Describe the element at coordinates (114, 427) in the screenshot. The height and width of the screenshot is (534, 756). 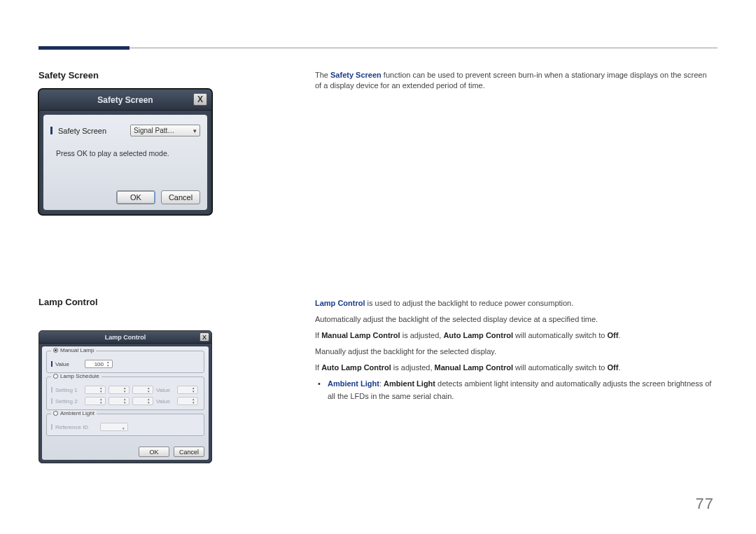
I see `reference-id-dropdown: ▾` at that location.